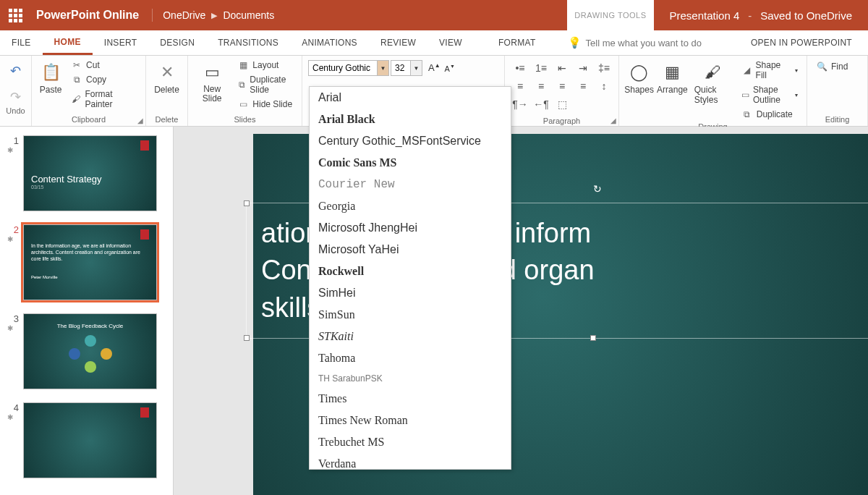 The height and width of the screenshot is (495, 868). Describe the element at coordinates (410, 250) in the screenshot. I see `font-option: Microsoft YaHei` at that location.